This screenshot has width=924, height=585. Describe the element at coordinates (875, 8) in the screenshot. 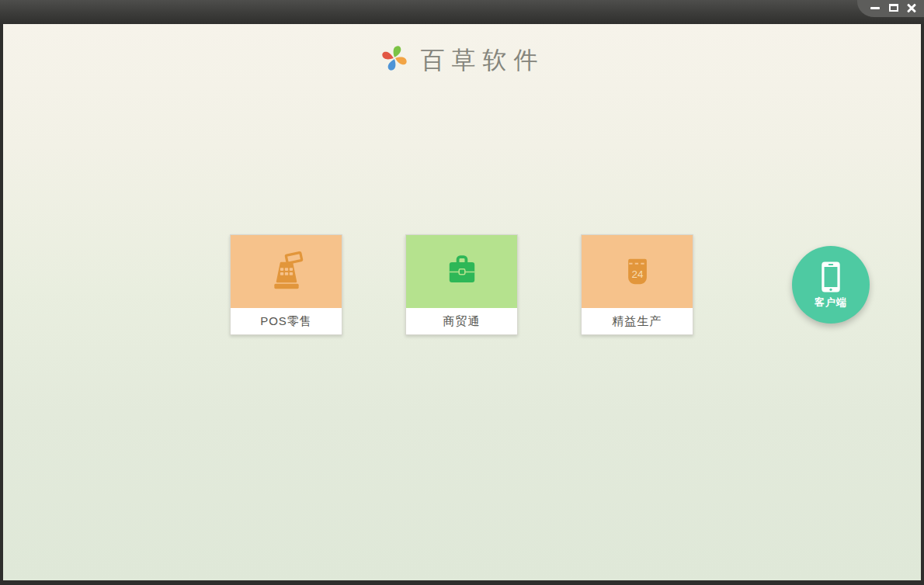

I see `minimize-icon` at that location.